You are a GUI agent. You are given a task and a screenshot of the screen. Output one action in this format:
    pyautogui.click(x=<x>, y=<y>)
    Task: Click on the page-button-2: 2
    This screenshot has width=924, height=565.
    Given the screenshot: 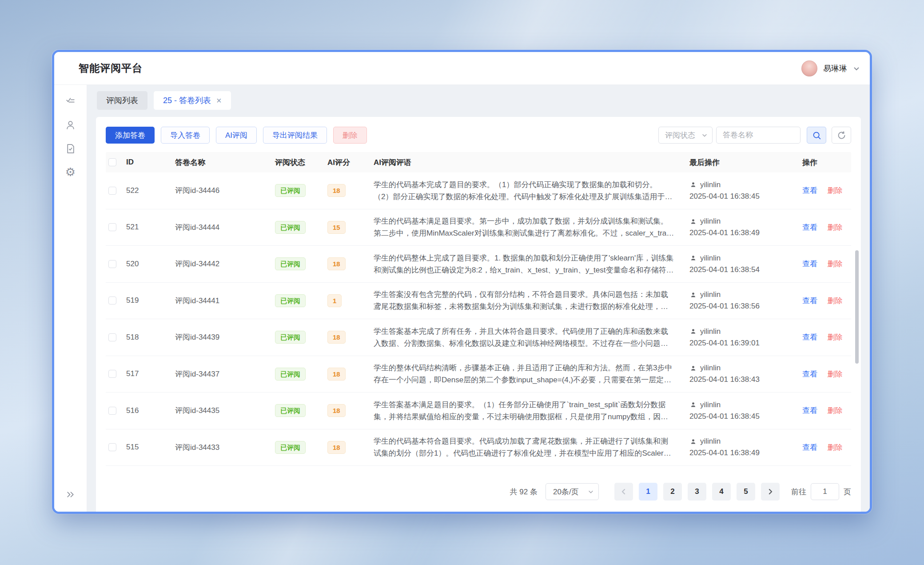 What is the action you would take?
    pyautogui.click(x=673, y=492)
    